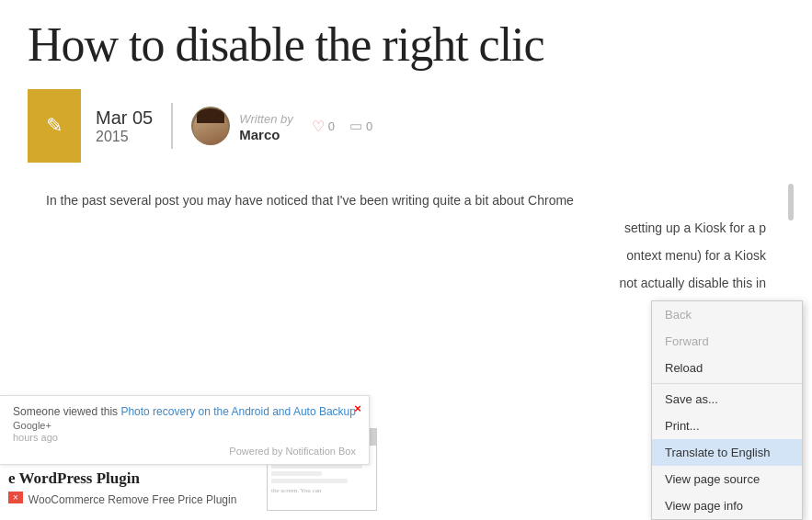 The width and height of the screenshot is (812, 520). What do you see at coordinates (132, 500) in the screenshot?
I see `plugin-sub-label: WooCommerce Remove Free Price Plugin` at bounding box center [132, 500].